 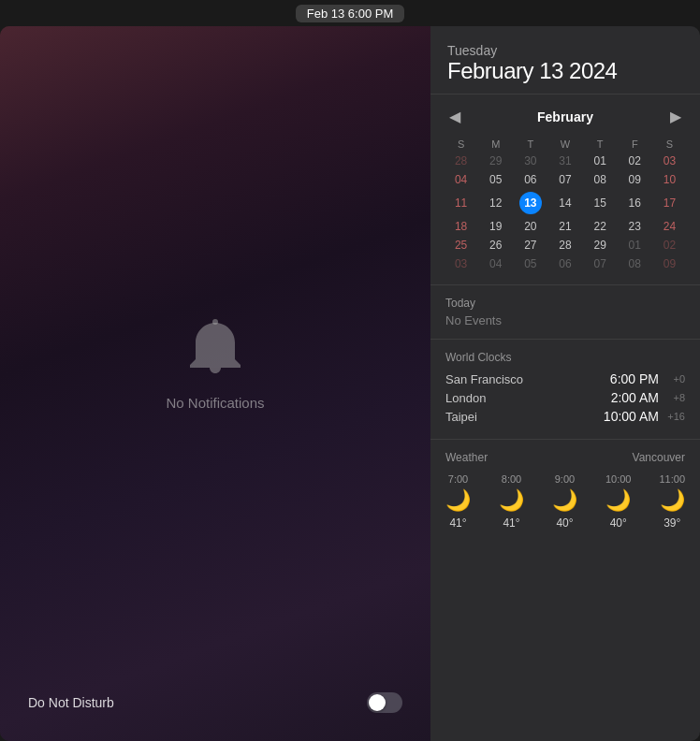 I want to click on prev-month-button: ◀, so click(x=455, y=116).